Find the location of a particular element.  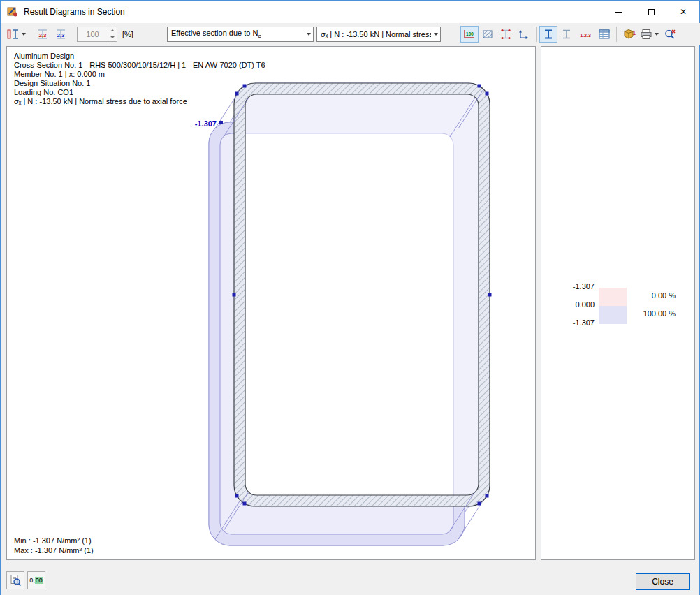

printer-icon is located at coordinates (646, 34).